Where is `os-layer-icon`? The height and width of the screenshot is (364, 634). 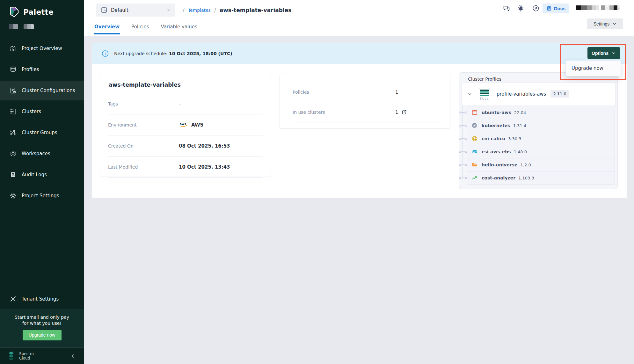
os-layer-icon is located at coordinates (475, 113).